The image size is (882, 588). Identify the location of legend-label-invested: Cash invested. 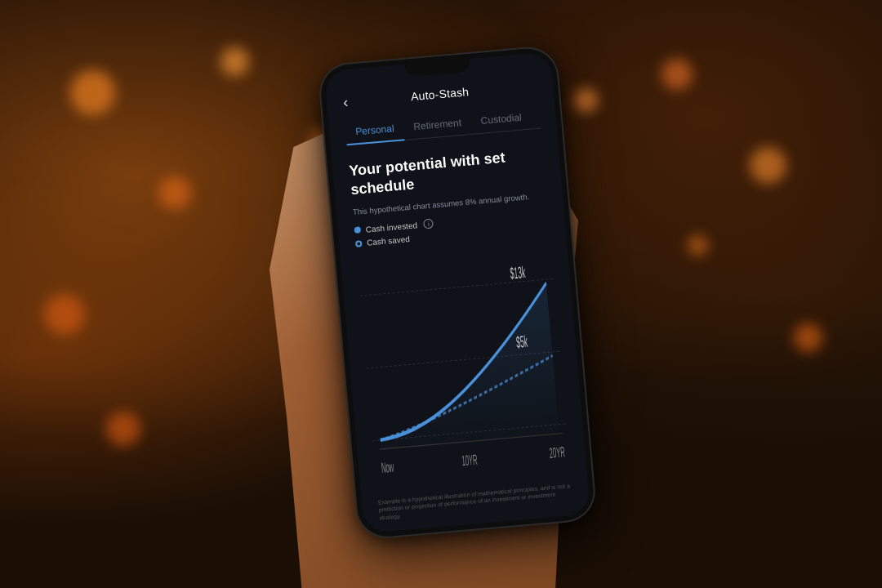
(391, 227).